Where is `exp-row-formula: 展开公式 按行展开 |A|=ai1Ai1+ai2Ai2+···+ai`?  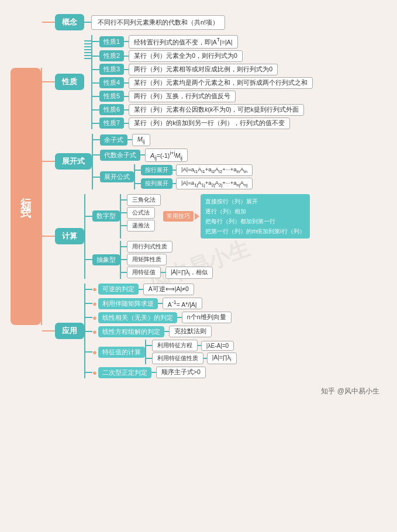 exp-row-formula: 展开公式 按行展开 |A|=ai1Ai1+ai2Ai2+···+ai is located at coordinates (173, 177).